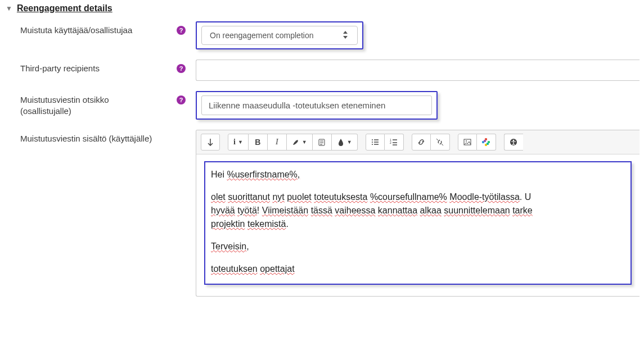 The image size is (644, 337). I want to click on remind-select-value: On reengagement completion, so click(262, 35).